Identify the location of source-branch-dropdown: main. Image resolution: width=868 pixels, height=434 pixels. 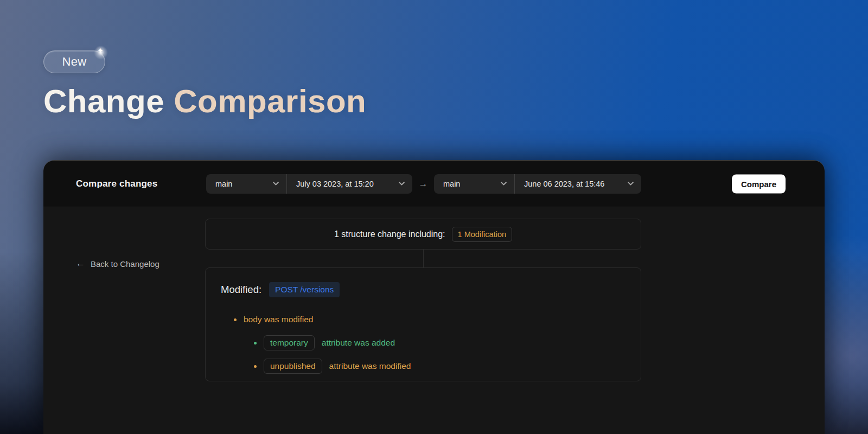
(246, 184).